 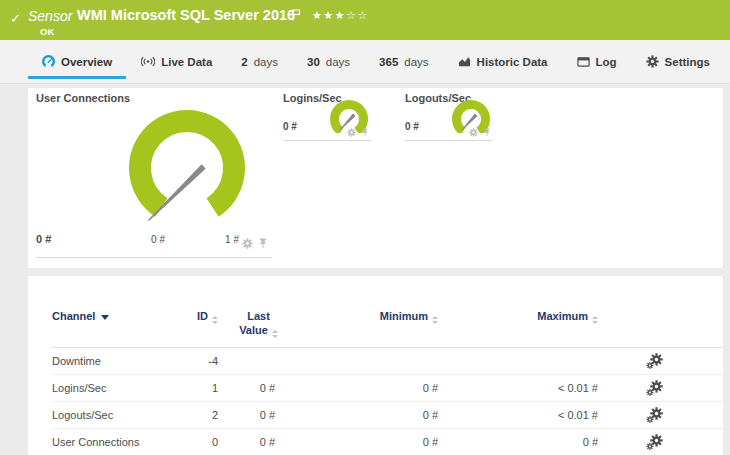 What do you see at coordinates (260, 62) in the screenshot?
I see `tab-2-days: 2 days` at bounding box center [260, 62].